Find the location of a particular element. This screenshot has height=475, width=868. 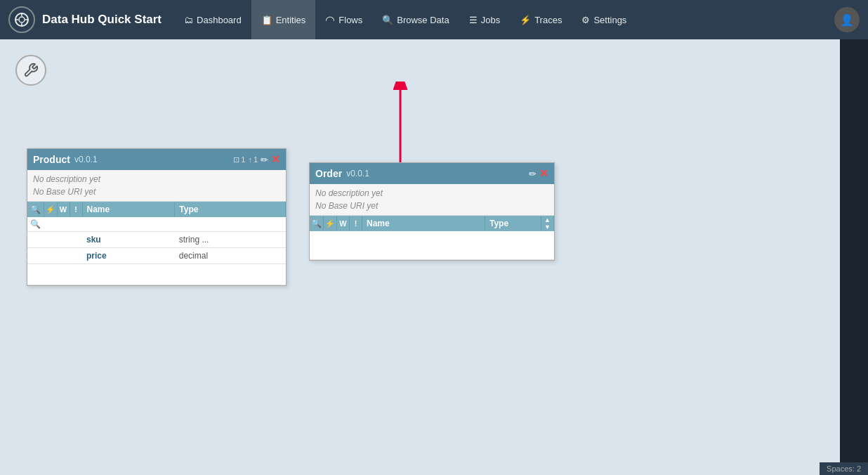

col-search-icon: 🔍 is located at coordinates (35, 209).